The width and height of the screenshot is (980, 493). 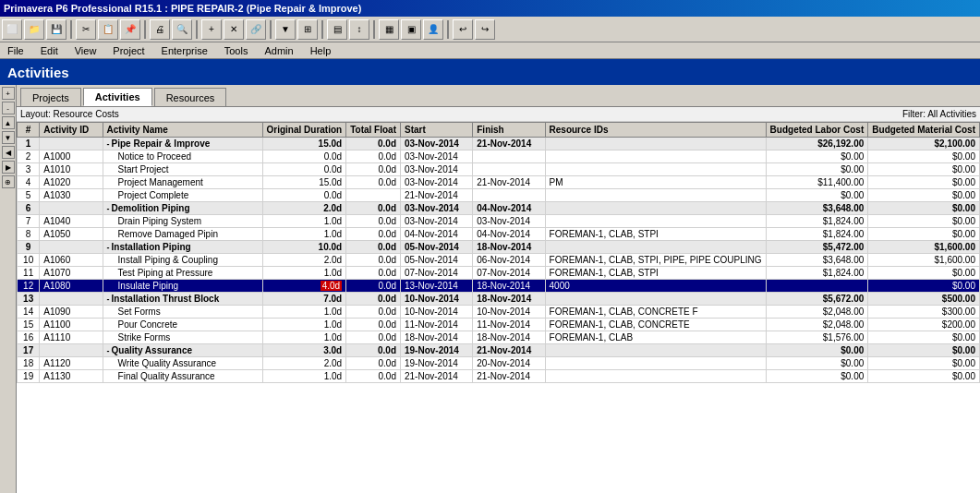 What do you see at coordinates (279, 51) in the screenshot?
I see `menu-admin: Admin` at bounding box center [279, 51].